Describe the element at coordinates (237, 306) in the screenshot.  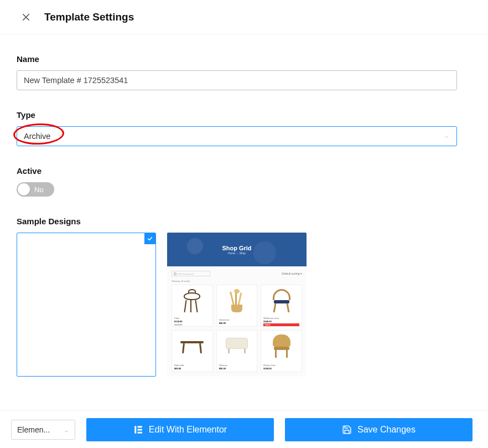
I see `design-product: Utensil set$45.00` at that location.